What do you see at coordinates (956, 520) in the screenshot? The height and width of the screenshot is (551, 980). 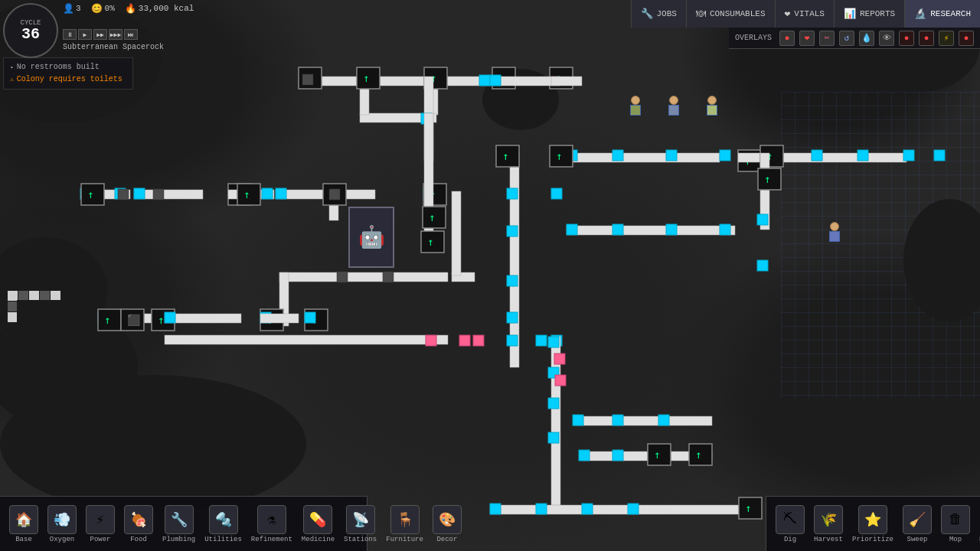 I see `right-tool-icon-4: 🗑` at bounding box center [956, 520].